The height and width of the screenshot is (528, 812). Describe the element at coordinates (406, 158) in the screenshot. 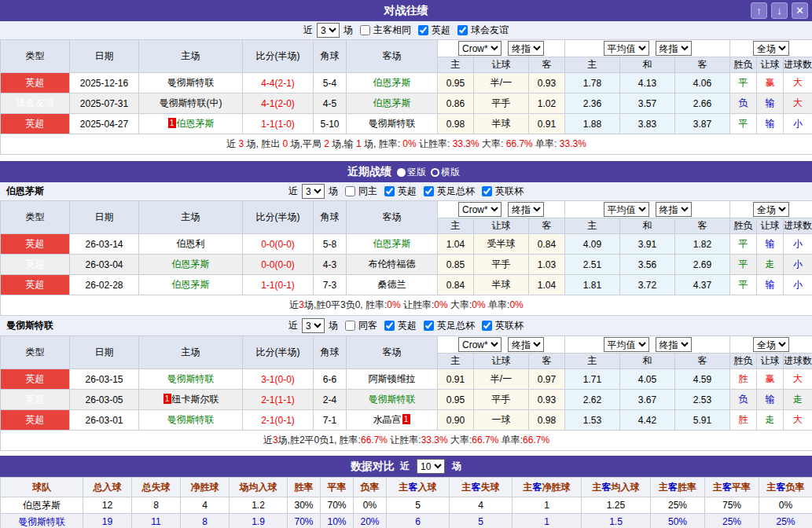

I see `section-gap` at that location.